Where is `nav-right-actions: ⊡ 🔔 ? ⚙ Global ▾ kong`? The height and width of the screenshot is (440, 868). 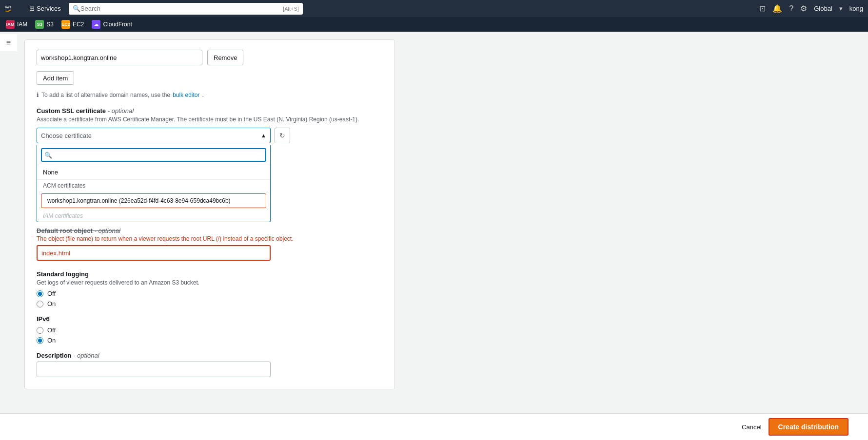 nav-right-actions: ⊡ 🔔 ? ⚙ Global ▾ kong is located at coordinates (811, 9).